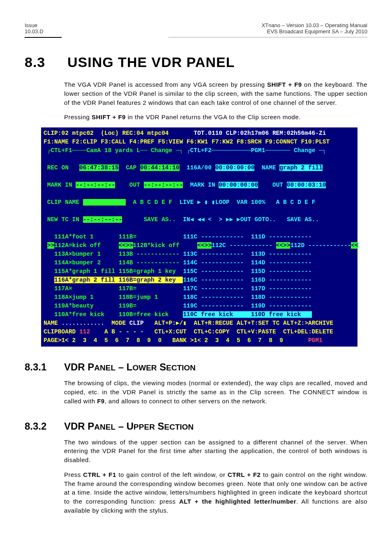  What do you see at coordinates (196, 426) in the screenshot?
I see `subsection-2-heading: 8.3.2 VDR PANEL – UPPER SECTION` at bounding box center [196, 426].